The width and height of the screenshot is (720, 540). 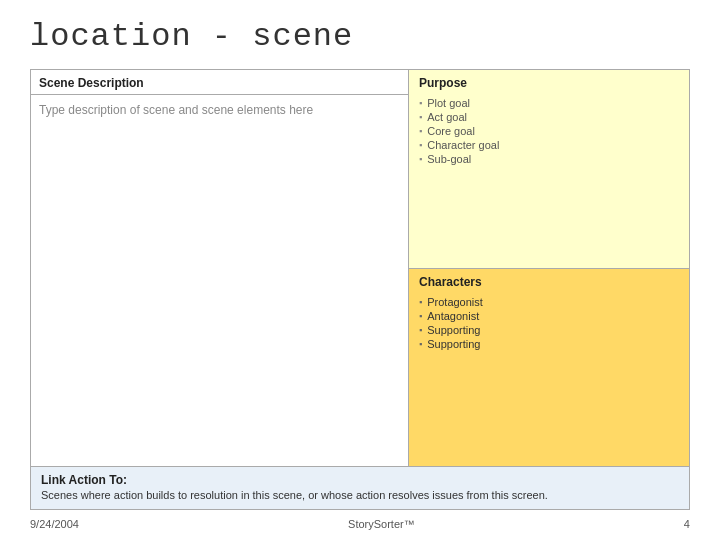 What do you see at coordinates (54, 524) in the screenshot?
I see `footer-date: 9/24/2004` at bounding box center [54, 524].